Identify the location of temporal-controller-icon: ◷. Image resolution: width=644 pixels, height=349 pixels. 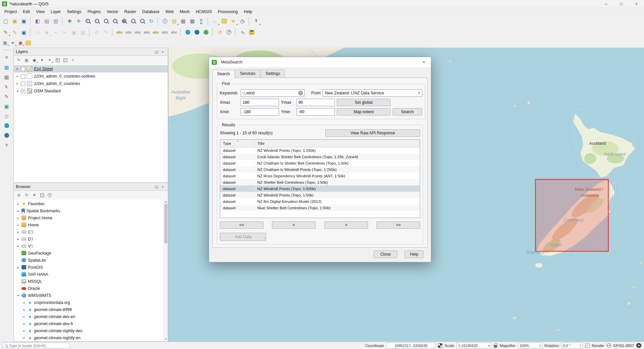
(242, 21).